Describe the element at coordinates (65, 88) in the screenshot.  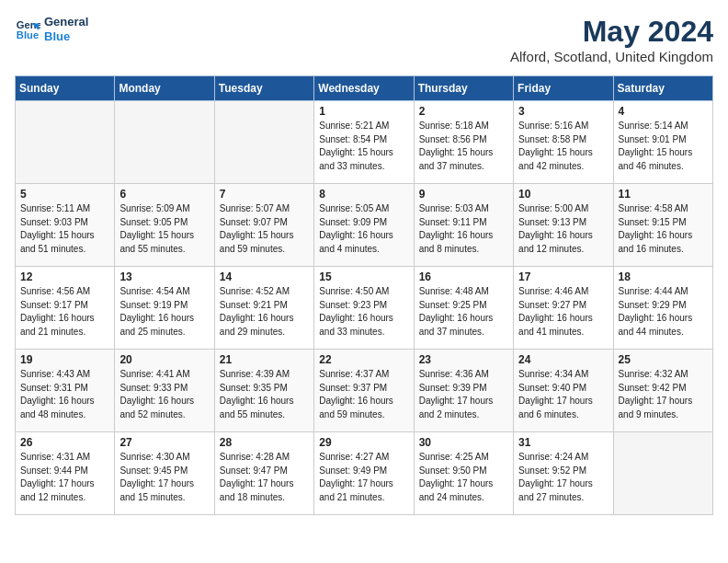
I see `header-sunday: Sunday` at that location.